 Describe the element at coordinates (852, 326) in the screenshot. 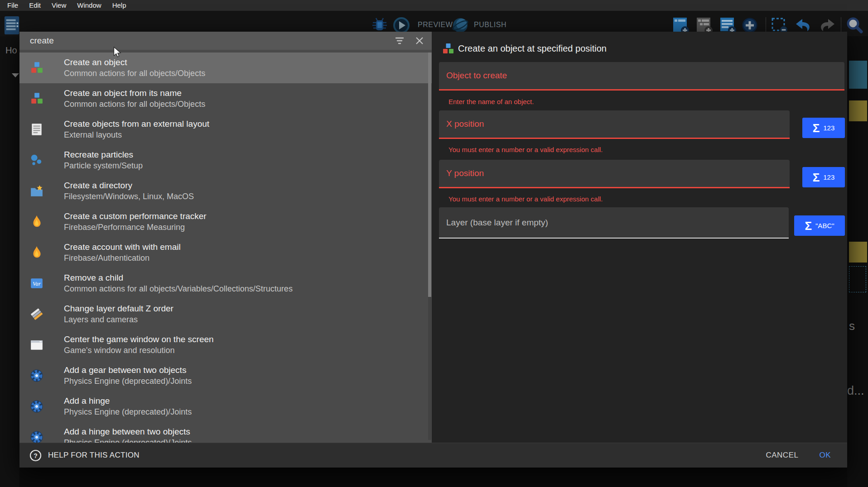

I see `background-text-fragment: s` at that location.